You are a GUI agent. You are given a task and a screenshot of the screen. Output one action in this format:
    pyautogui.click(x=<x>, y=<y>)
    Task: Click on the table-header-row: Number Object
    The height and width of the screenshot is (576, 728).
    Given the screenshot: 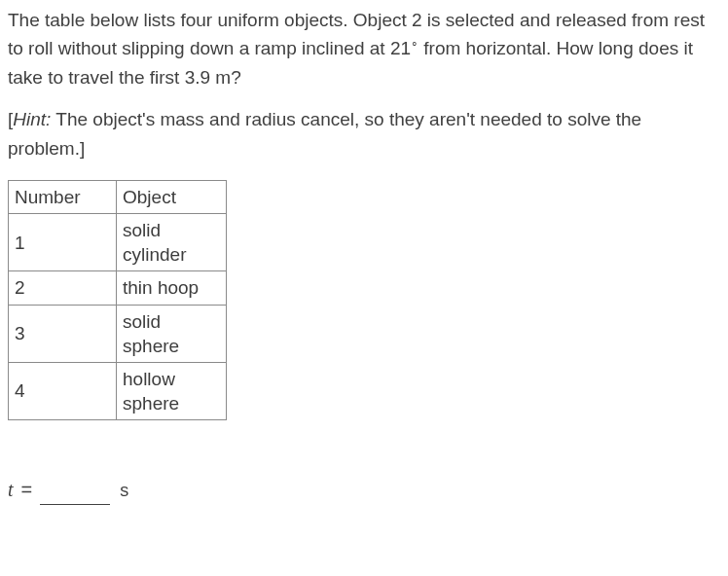 What is the action you would take?
    pyautogui.click(x=118, y=198)
    